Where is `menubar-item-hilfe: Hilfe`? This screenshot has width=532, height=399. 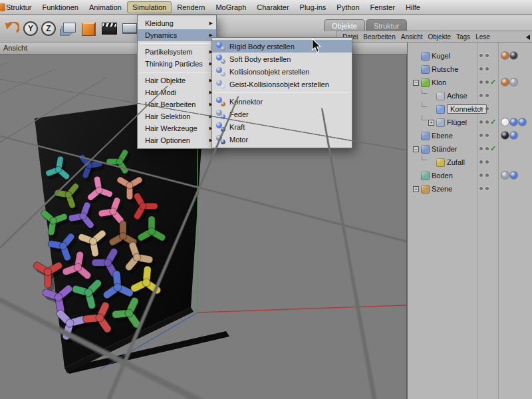
menubar-item-hilfe: Hilfe is located at coordinates (413, 7).